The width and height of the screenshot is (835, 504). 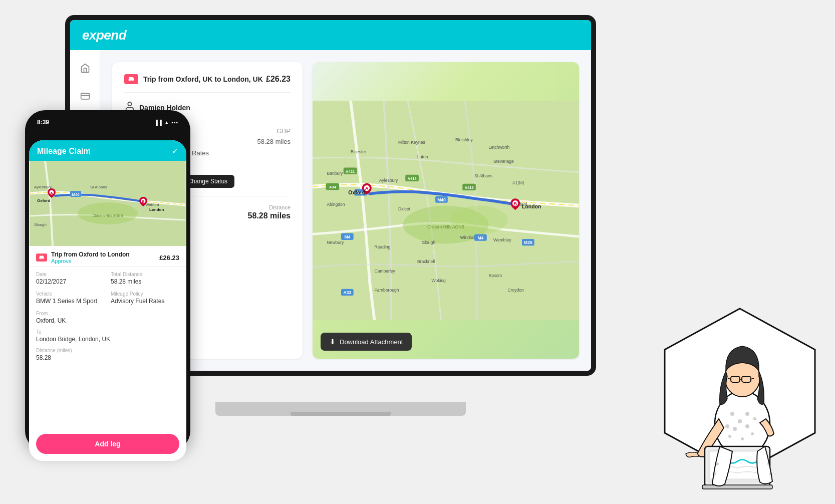 I want to click on mobile-status-icons: ▐▐ ▲ ▪▪▪, so click(x=166, y=122).